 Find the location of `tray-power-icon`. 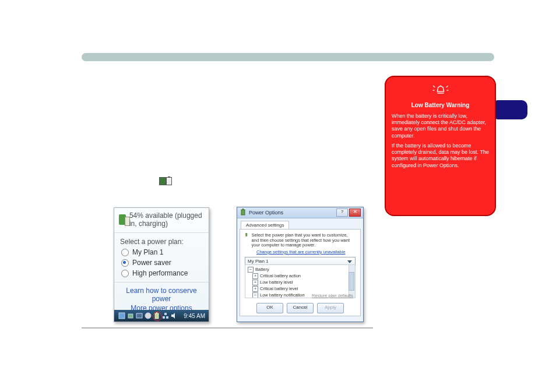

tray-power-icon is located at coordinates (157, 316).